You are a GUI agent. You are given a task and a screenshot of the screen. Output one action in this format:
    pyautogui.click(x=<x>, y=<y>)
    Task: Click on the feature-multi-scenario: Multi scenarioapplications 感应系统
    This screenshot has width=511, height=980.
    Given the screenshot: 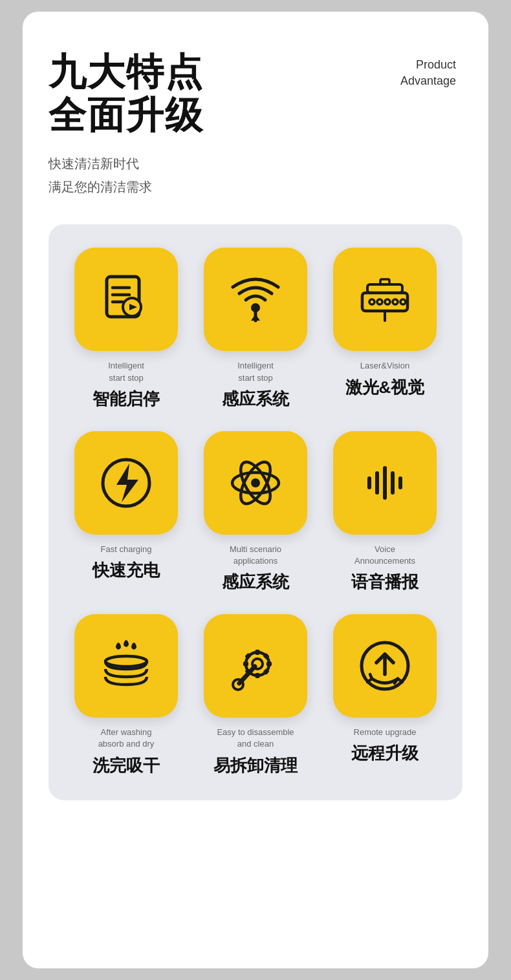 What is the action you would take?
    pyautogui.click(x=256, y=512)
    